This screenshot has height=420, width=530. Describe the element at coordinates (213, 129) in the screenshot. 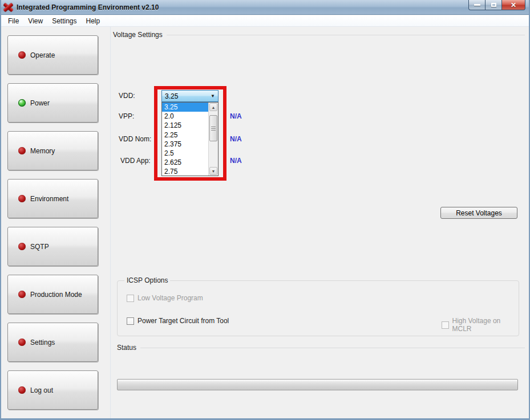

I see `thumb-grip-icon` at that location.